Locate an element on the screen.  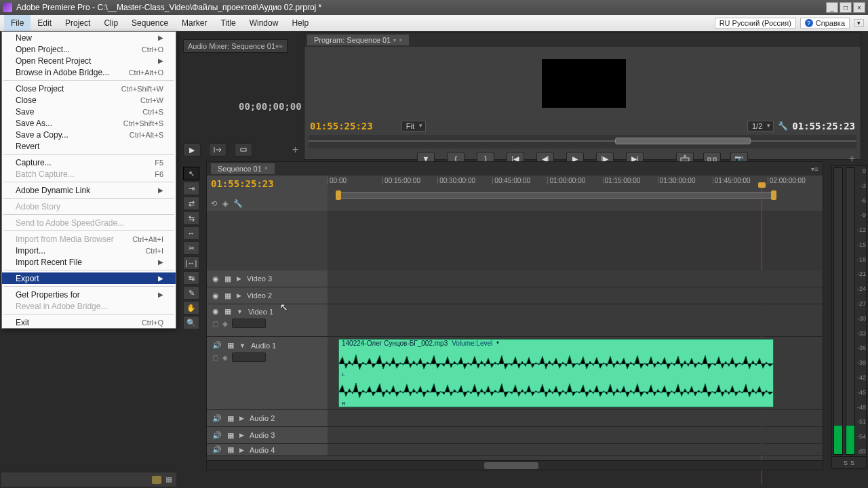
menu-item-revert: Revert is located at coordinates (89, 146).